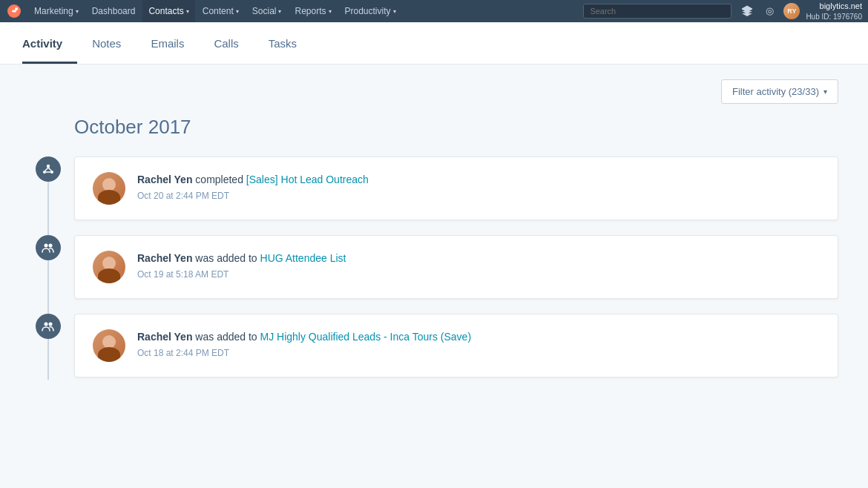 Image resolution: width=868 pixels, height=488 pixels. I want to click on activity-link: [Sales] Hot Lead Outreach, so click(307, 179).